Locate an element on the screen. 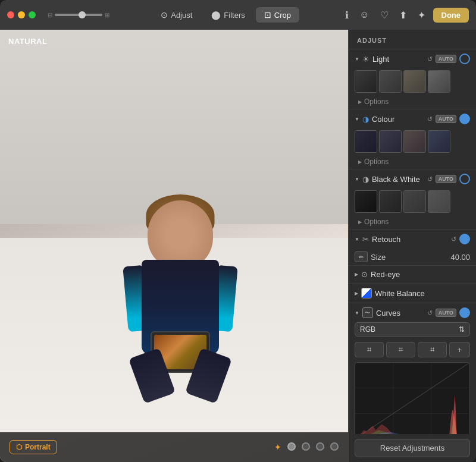 The image size is (476, 462). retouch-tool-icon: ✏ is located at coordinates (361, 257).